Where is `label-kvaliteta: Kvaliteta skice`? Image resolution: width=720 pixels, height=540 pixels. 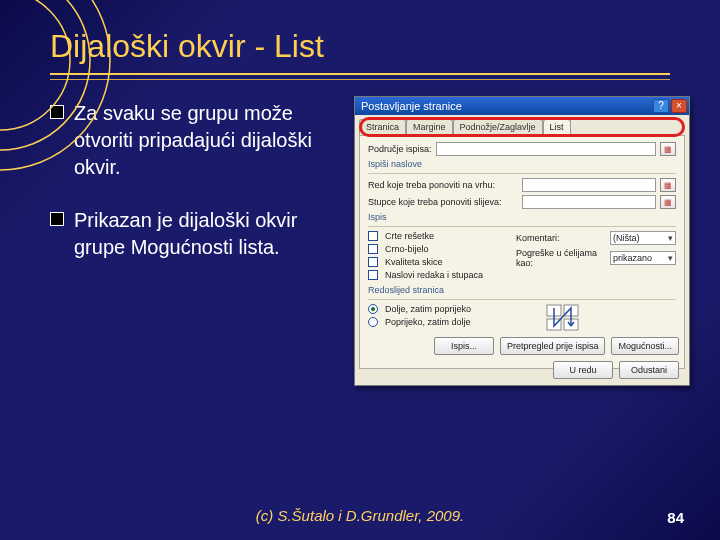
label-kvaliteta: Kvaliteta skice is located at coordinates (414, 262).